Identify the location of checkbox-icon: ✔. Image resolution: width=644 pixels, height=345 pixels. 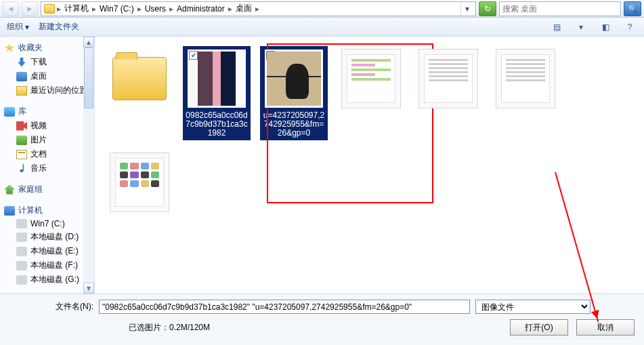
(194, 56).